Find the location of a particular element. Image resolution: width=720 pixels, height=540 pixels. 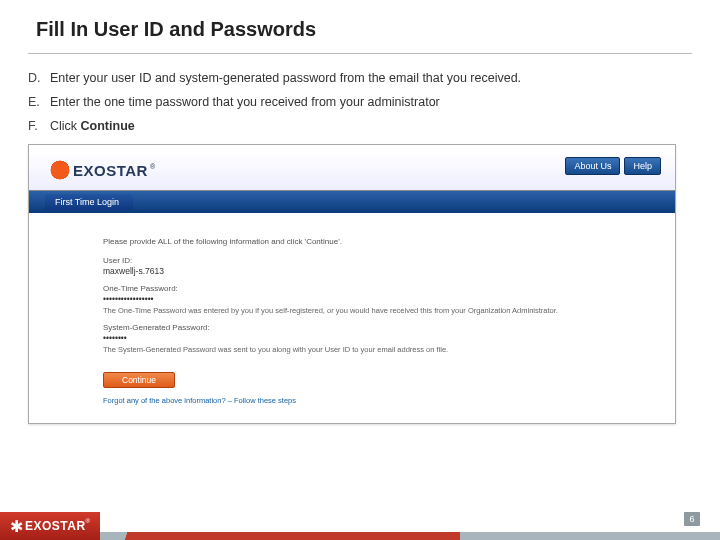

slide-footer: ✱ EXOSTAR ® is located at coordinates (360, 526).